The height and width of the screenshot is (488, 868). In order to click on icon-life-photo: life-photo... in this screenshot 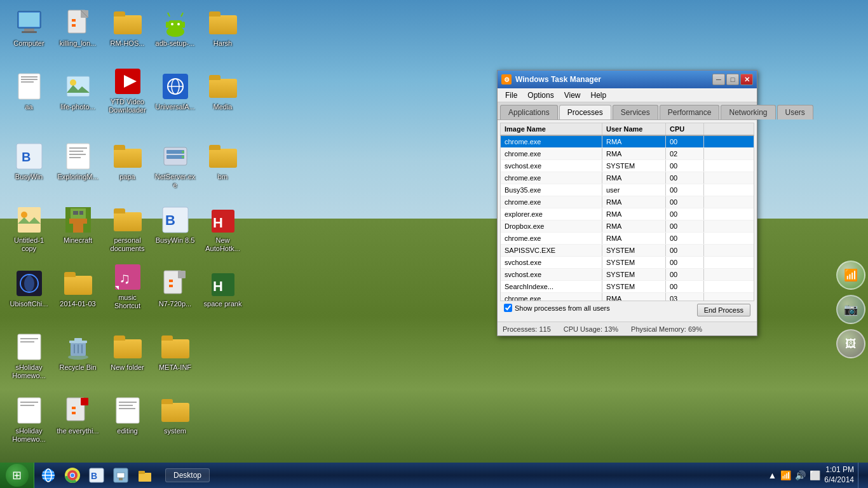, I will do `click(78, 92)`.